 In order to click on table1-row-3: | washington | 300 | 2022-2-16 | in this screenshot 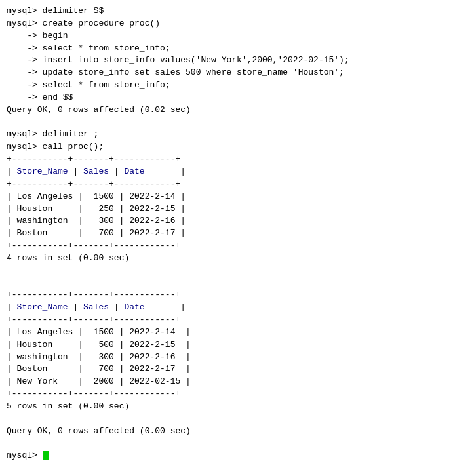, I will do `click(227, 222)`.